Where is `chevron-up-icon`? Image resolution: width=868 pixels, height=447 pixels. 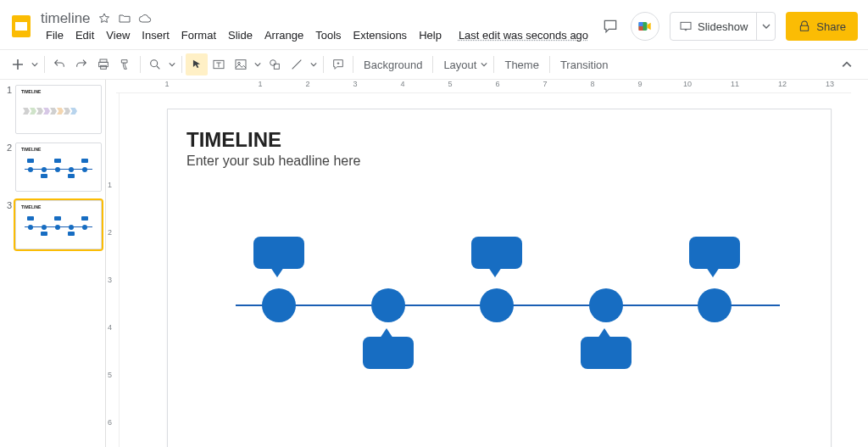 chevron-up-icon is located at coordinates (847, 64).